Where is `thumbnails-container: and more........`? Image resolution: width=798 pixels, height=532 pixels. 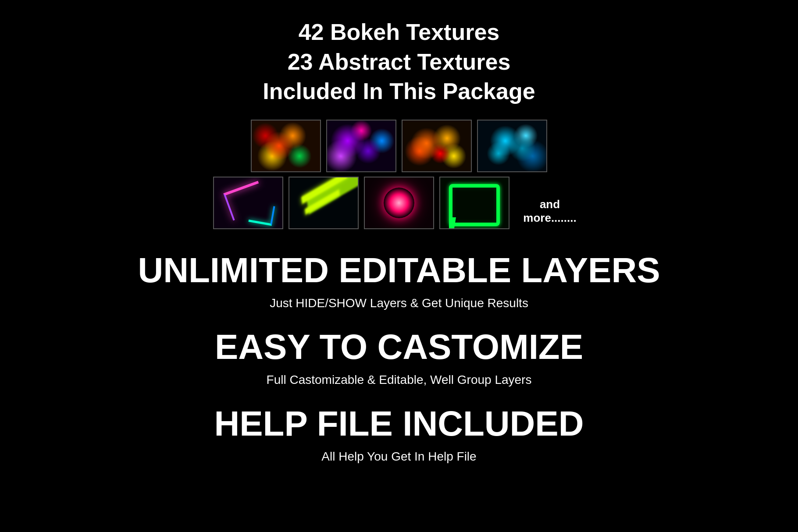
thumbnails-container: and more........ is located at coordinates (399, 174).